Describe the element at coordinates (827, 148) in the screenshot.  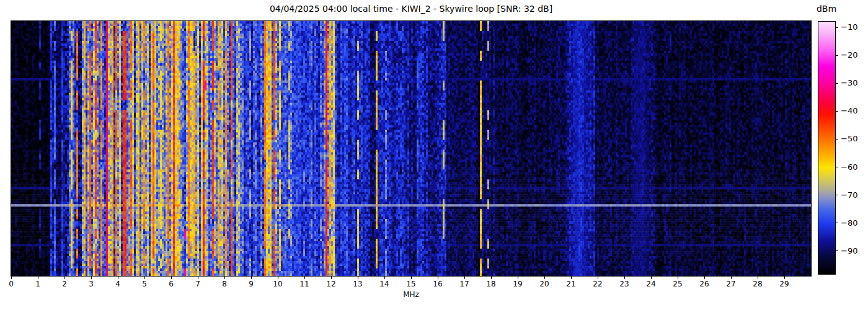
I see `colorbar-gradient` at that location.